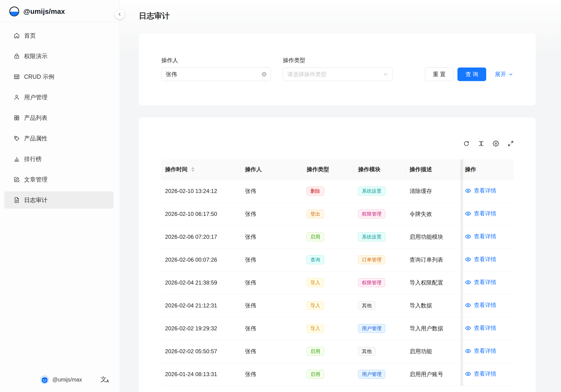  Describe the element at coordinates (337, 328) in the screenshot. I see `table-row: 2026-02-02 19:29:32张伟导入用户管理导入用户数据查看详情` at that location.